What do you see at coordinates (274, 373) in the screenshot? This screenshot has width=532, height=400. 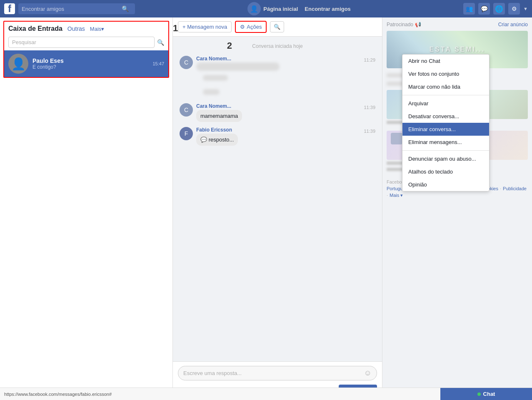 I see `reply-input` at bounding box center [274, 373].